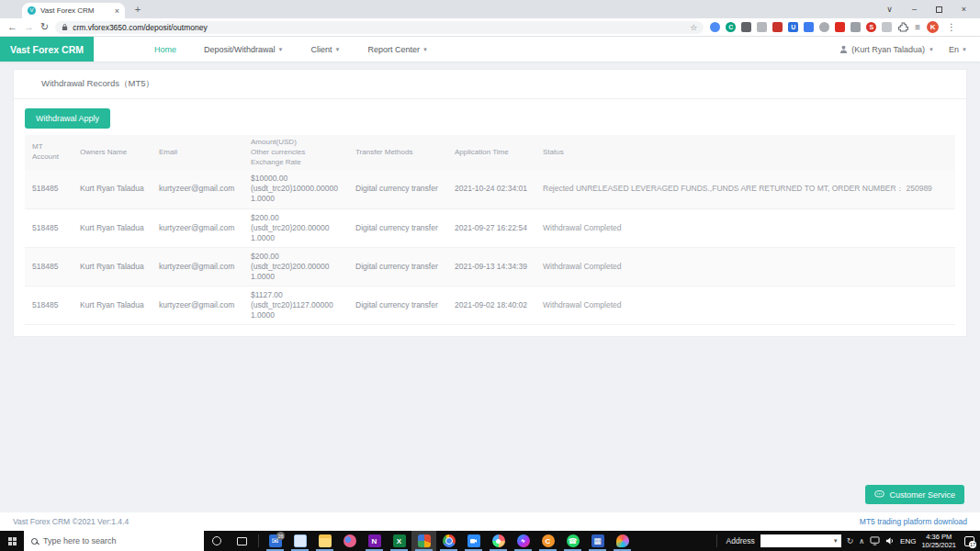 Image resolution: width=980 pixels, height=551 pixels. Describe the element at coordinates (890, 541) in the screenshot. I see `speaker-icon` at that location.